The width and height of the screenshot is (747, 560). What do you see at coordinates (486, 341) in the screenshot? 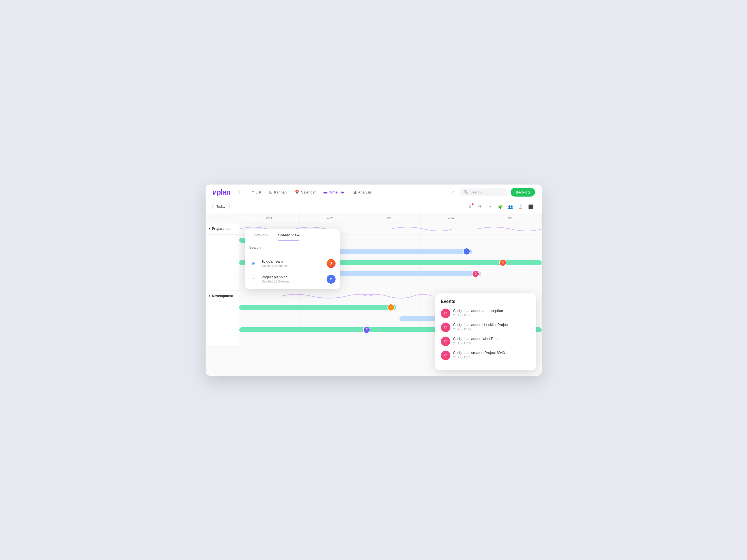
I see `list-item: C Carlijn has added label Prio 28 July 1…` at bounding box center [486, 341].